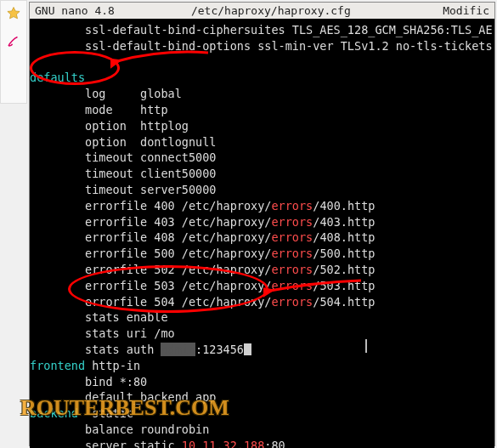 The height and width of the screenshot is (448, 497). What do you see at coordinates (271, 10) in the screenshot?
I see `nano-file-path: /etc/haproxy/haproxy.cfg` at bounding box center [271, 10].